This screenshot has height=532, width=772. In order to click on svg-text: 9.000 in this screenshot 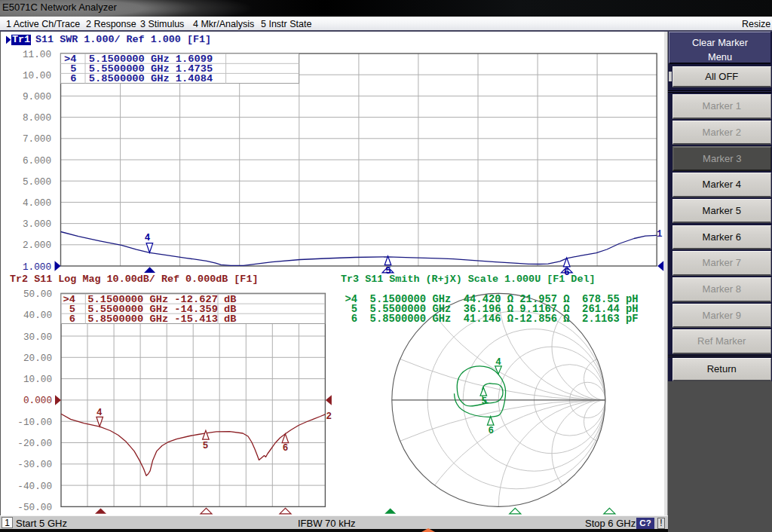, I will do `click(37, 96)`.